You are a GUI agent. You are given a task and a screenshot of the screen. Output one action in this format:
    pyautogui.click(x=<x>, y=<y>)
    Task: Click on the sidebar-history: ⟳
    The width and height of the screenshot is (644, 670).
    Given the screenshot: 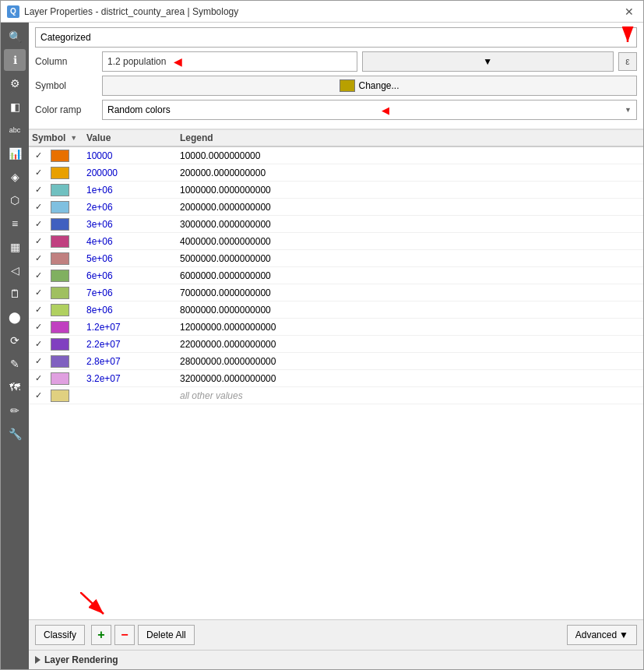 What is the action you would take?
    pyautogui.click(x=15, y=340)
    